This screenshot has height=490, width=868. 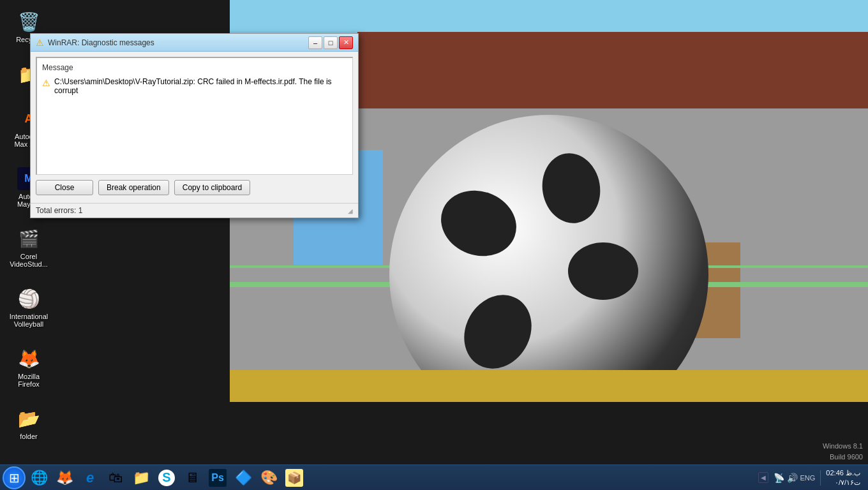 I want to click on taskbar-firefox-icon: 🦊, so click(x=65, y=478).